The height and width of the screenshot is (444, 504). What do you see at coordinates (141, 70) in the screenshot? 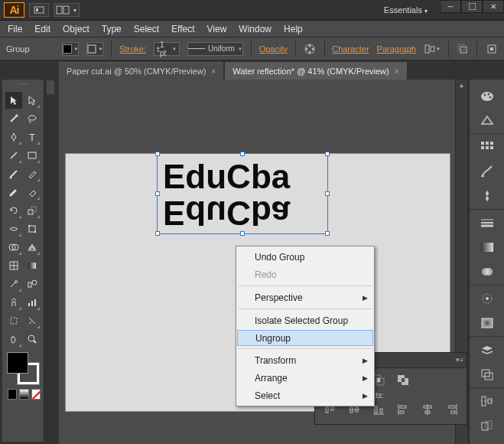
I see `document-tab: Paper cut.ai @ 50% (CMYK/Preview) ×` at bounding box center [141, 70].